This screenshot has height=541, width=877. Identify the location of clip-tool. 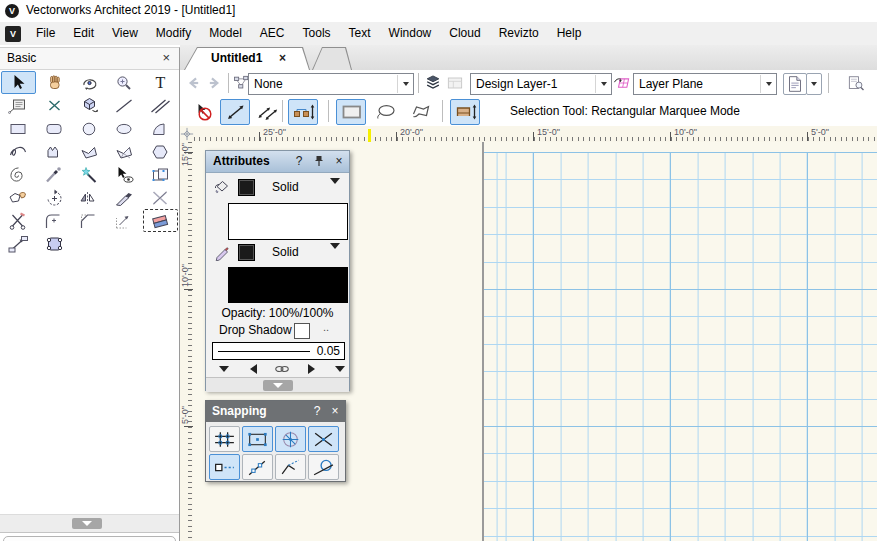
(18, 220).